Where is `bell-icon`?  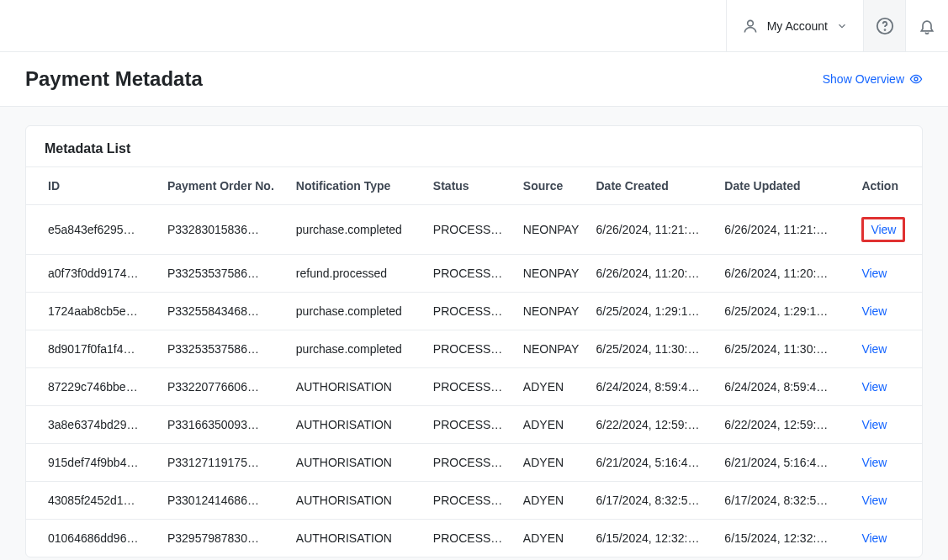 bell-icon is located at coordinates (927, 26).